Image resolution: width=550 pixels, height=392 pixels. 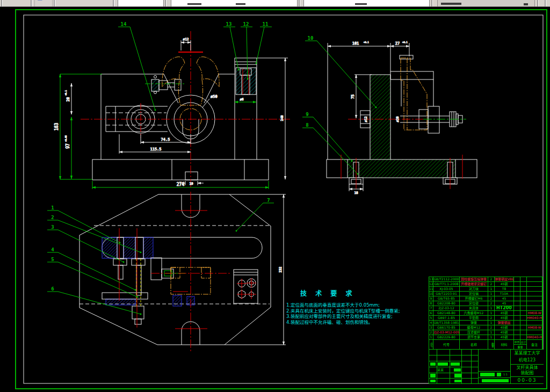 I want to click on bom-row: 9GB/T65-85开槽螺钉M6245, so click(x=486, y=299).